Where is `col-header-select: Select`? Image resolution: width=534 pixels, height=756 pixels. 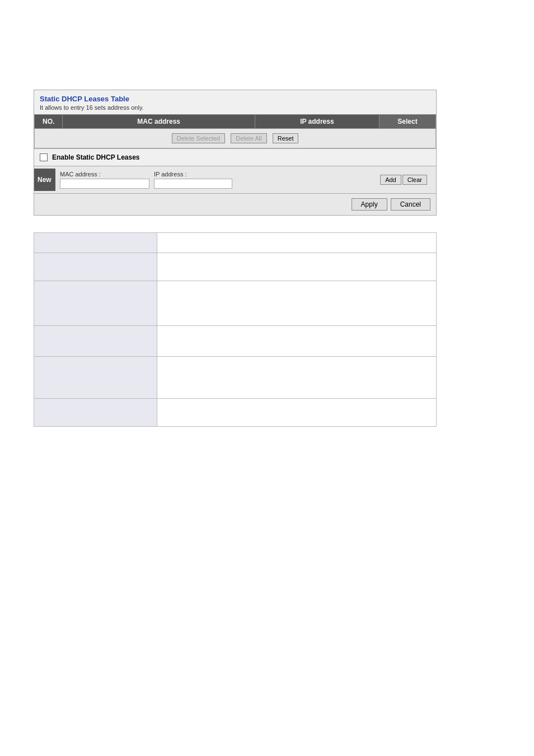 col-header-select: Select is located at coordinates (407, 122).